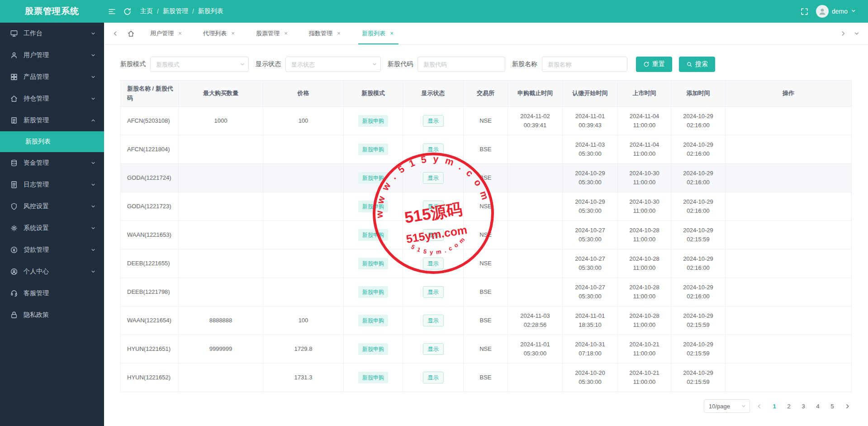 Image resolution: width=868 pixels, height=426 pixels. Describe the element at coordinates (14, 163) in the screenshot. I see `funds-icon` at that location.